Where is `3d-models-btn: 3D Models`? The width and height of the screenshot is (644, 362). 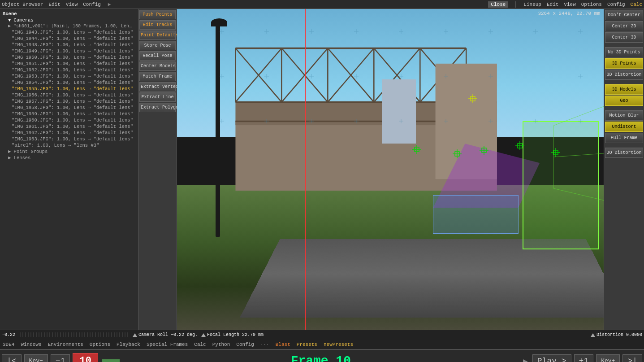
3d-models-btn: 3D Models is located at coordinates (624, 90).